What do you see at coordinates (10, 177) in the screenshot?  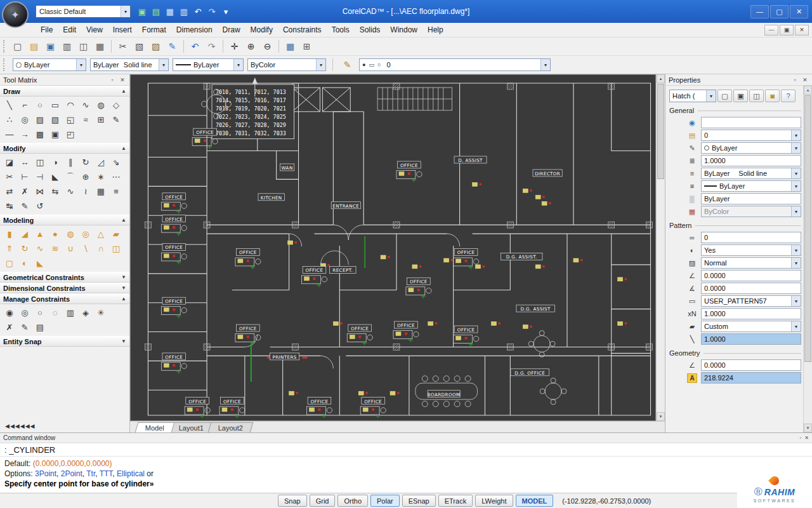 I see `trim-tool: ✂` at bounding box center [10, 177].